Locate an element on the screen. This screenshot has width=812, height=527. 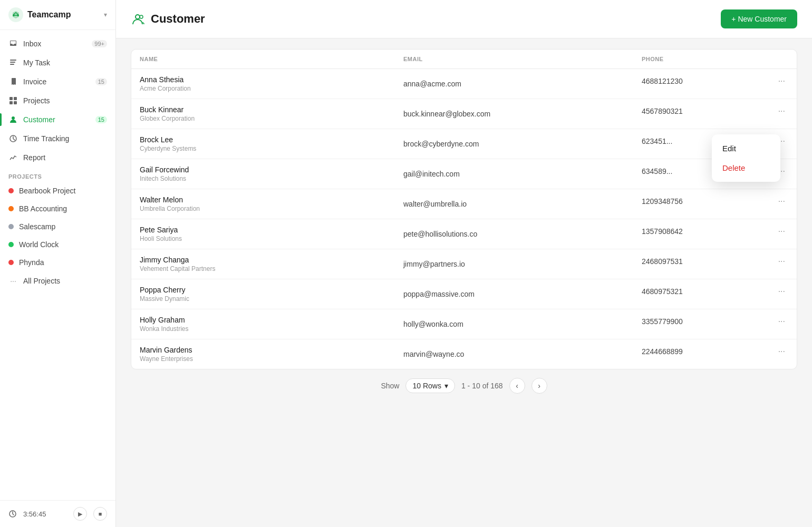
cell-name-7: Jimmy ChangaVehement Capital Partners is located at coordinates (263, 265).